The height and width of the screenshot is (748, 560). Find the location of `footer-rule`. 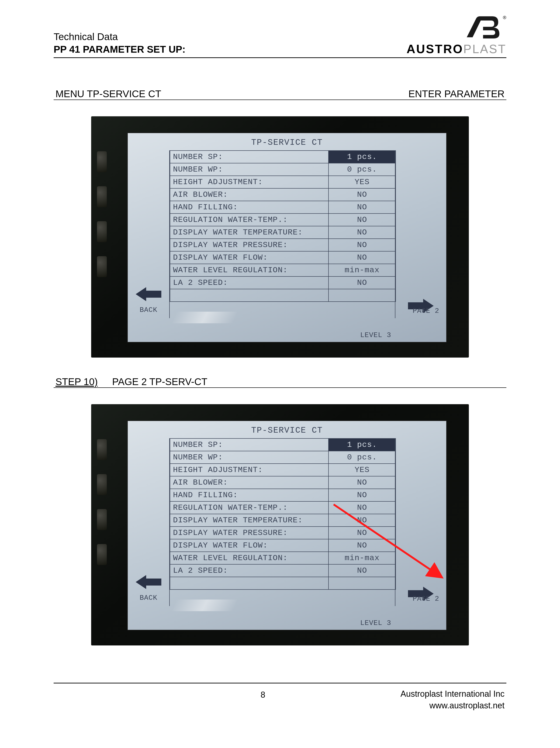

footer-rule is located at coordinates (280, 683).